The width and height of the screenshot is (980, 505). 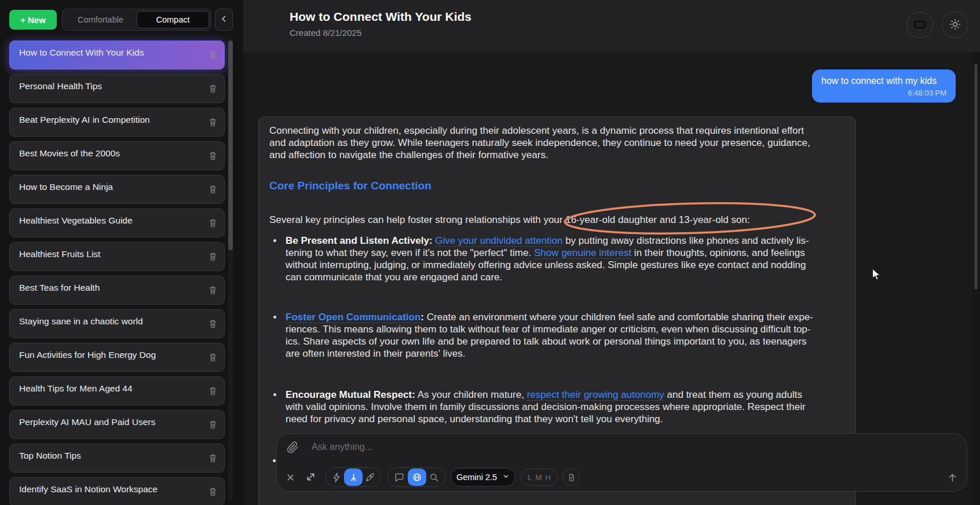 What do you see at coordinates (506, 477) in the screenshot?
I see `chevron-down-icon` at bounding box center [506, 477].